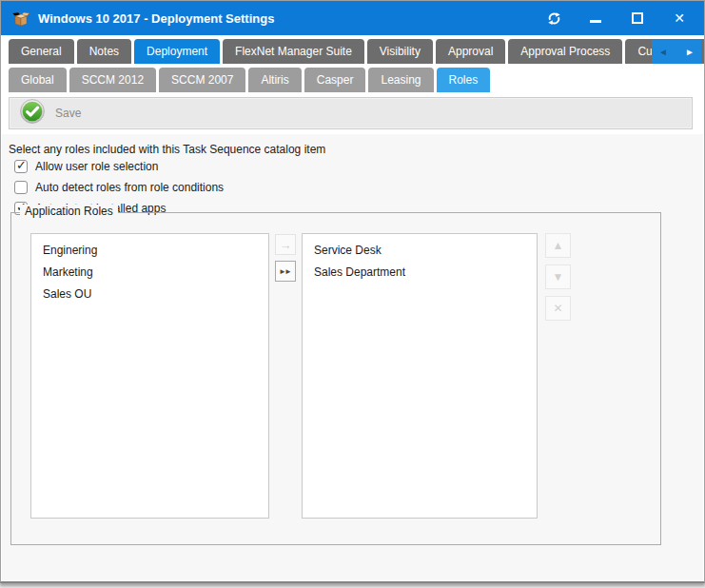  I want to click on check-circle-icon, so click(32, 113).